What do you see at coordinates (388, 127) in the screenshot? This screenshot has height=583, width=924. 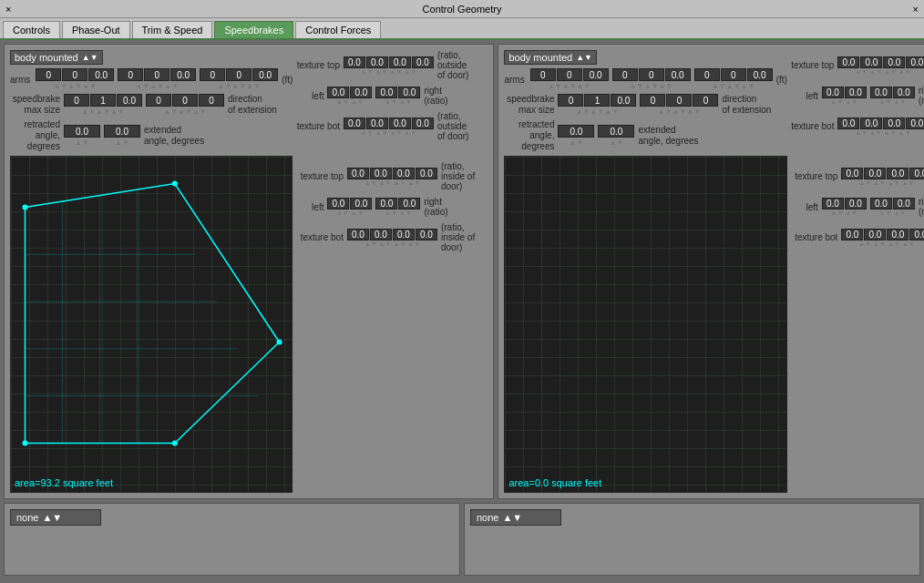 I see `tex-bot-group: 0.0 0.0 0.0 0.0 ▲▼ ▲▼ ▲▼ ▲▼` at bounding box center [388, 127].